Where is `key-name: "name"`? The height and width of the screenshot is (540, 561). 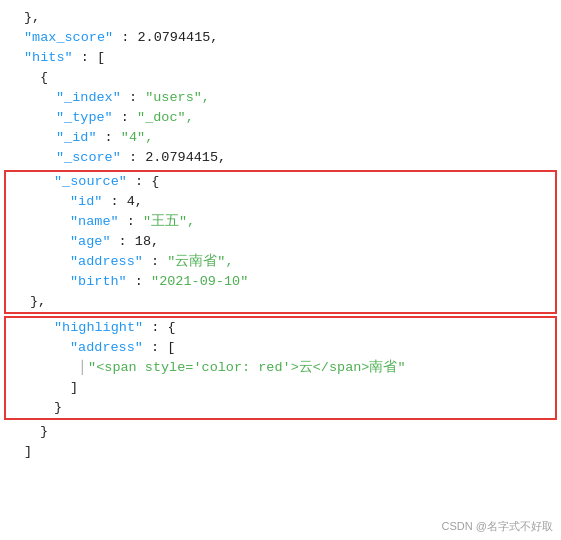 key-name: "name" is located at coordinates (94, 222).